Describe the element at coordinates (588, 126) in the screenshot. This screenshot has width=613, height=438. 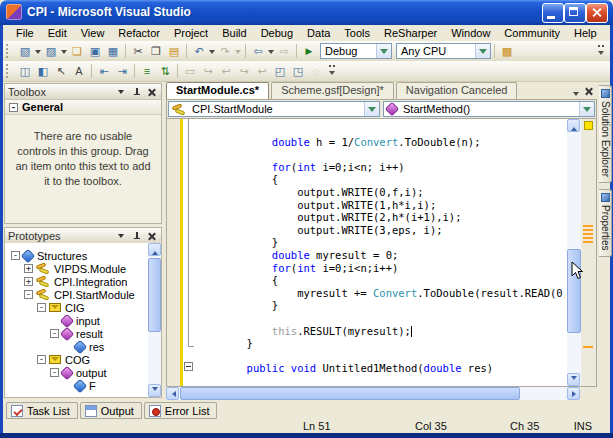
I see `resharper-status-icon` at that location.